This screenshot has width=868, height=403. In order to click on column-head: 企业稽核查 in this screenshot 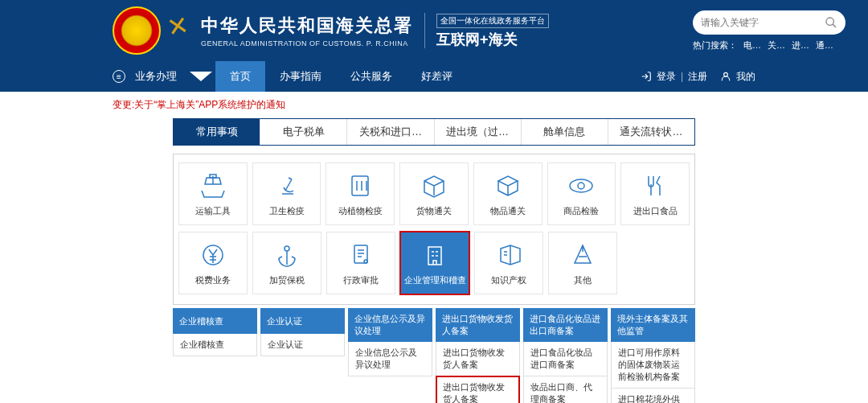, I will do `click(215, 321)`.